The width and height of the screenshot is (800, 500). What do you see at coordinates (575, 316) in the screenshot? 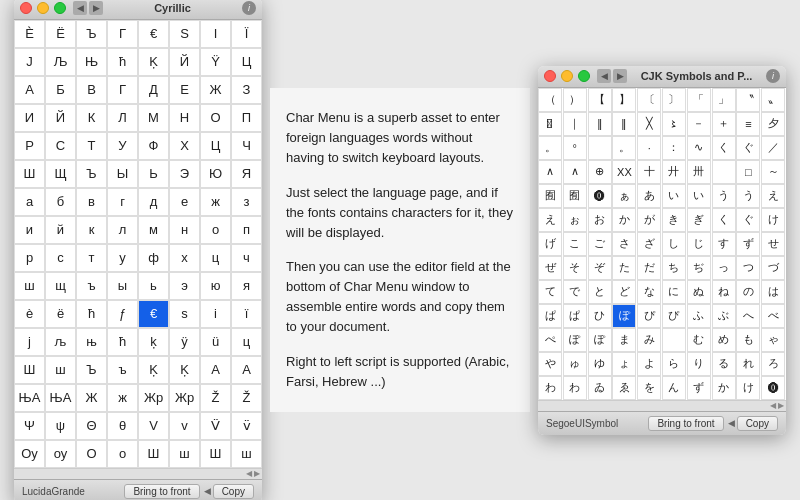
I see `cjk-char-cell: ぱ` at bounding box center [575, 316].